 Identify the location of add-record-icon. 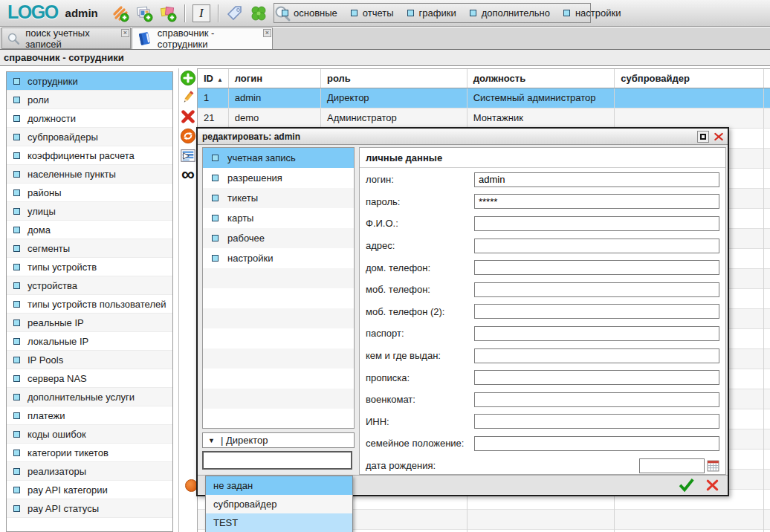
(120, 13).